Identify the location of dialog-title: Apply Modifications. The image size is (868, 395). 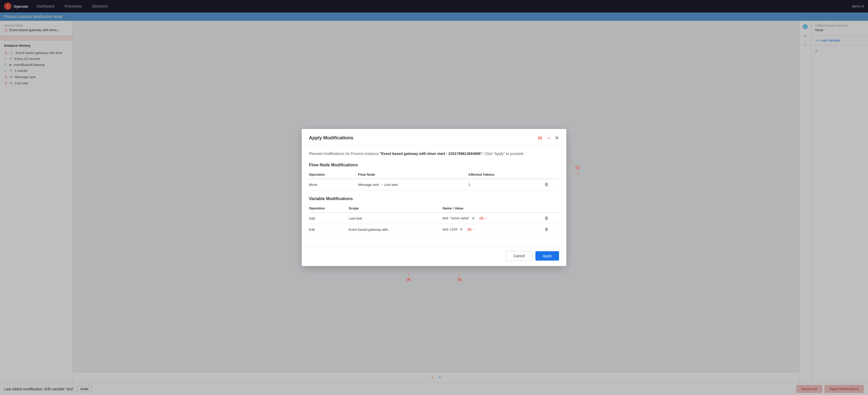
(331, 138).